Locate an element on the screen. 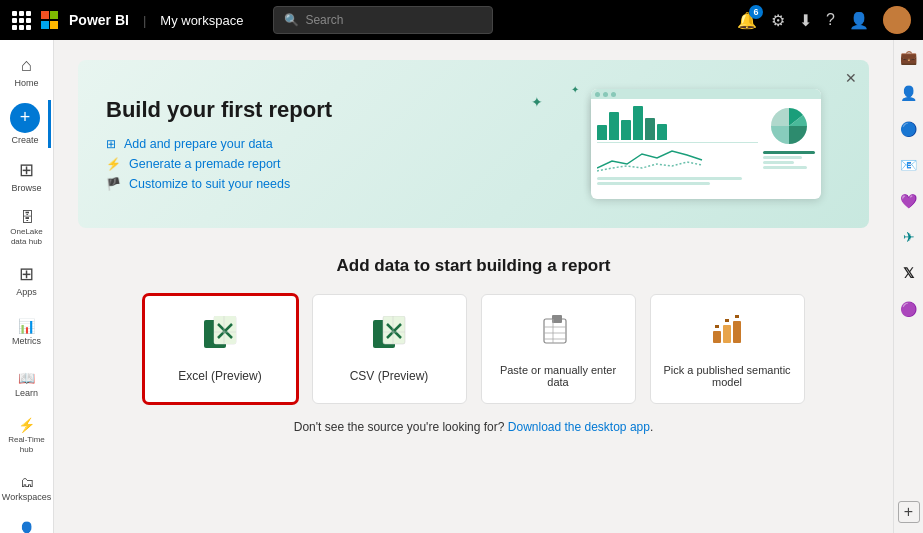 The height and width of the screenshot is (533, 923). search-bar: 🔍 is located at coordinates (383, 20).